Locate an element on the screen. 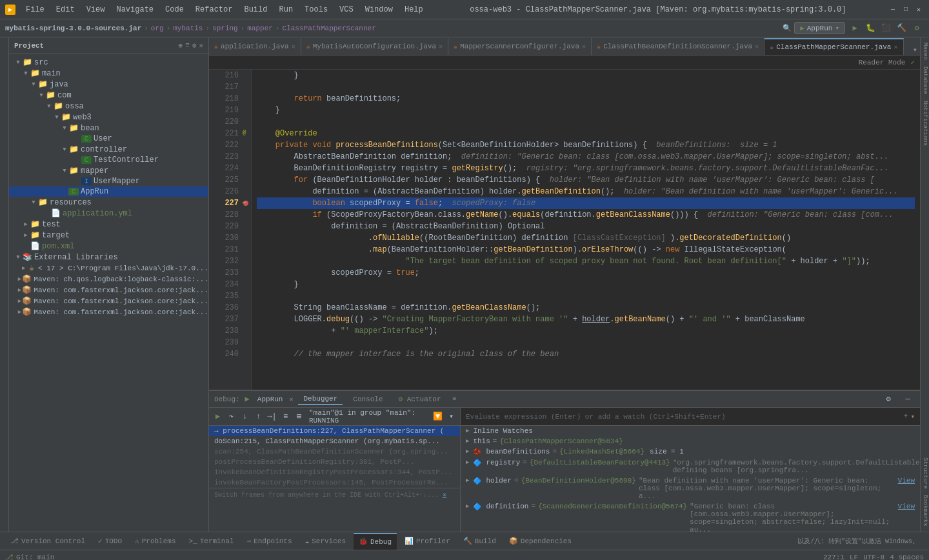 The width and height of the screenshot is (929, 560). menu-run: Run is located at coordinates (286, 10).